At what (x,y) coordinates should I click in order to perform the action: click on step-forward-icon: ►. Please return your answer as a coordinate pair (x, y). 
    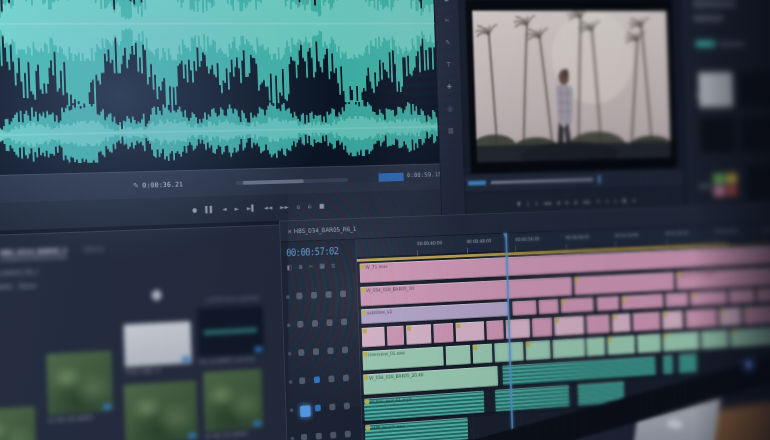
    Looking at the image, I should click on (576, 202).